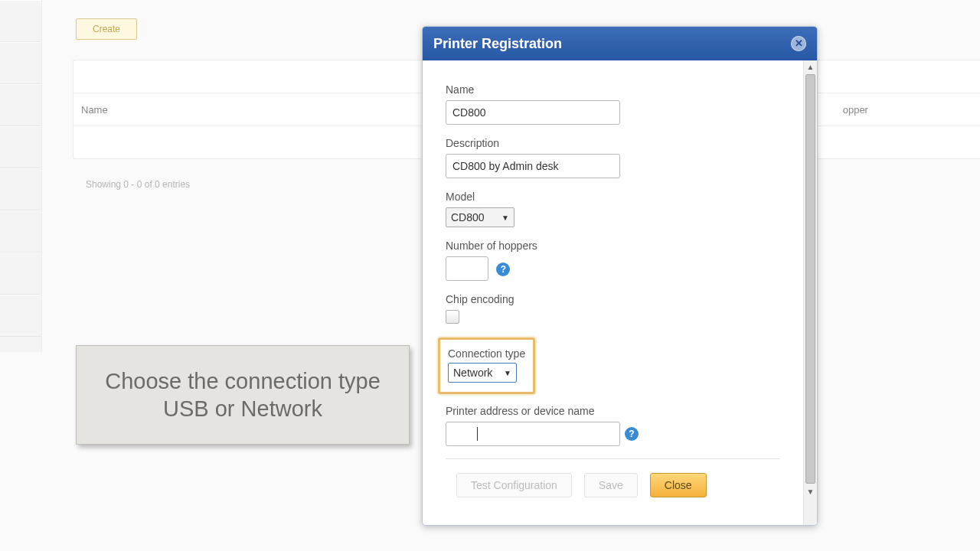 Image resolution: width=980 pixels, height=551 pixels. Describe the element at coordinates (21, 176) in the screenshot. I see `sidebar` at that location.